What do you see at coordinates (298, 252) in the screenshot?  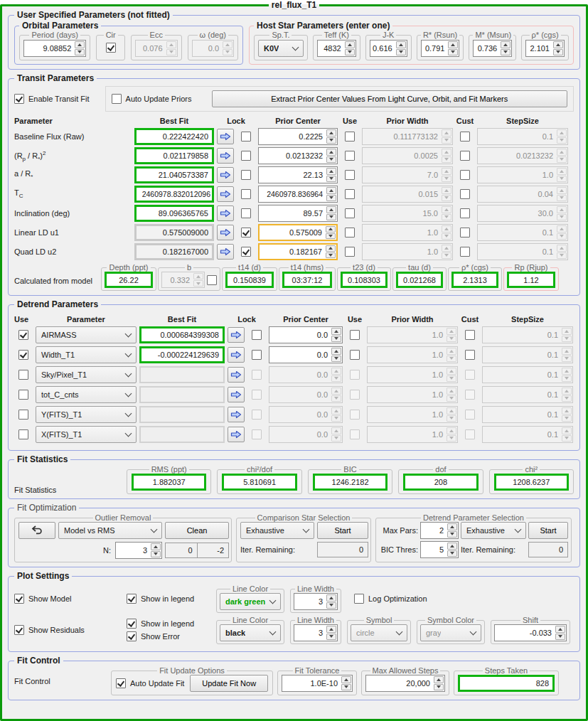 I see `prior-center-spinner: 0.182167` at bounding box center [298, 252].